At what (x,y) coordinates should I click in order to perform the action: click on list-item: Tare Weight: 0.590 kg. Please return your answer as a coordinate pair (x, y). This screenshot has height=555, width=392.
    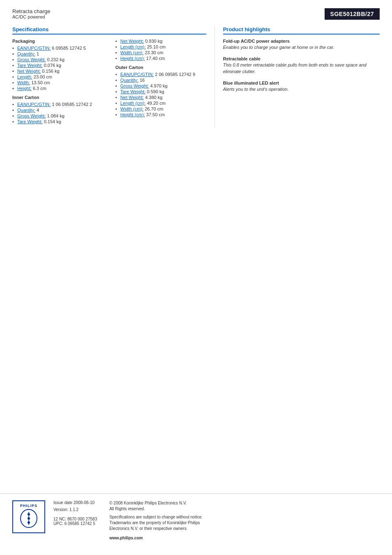
    Looking at the image, I should click on (161, 92).